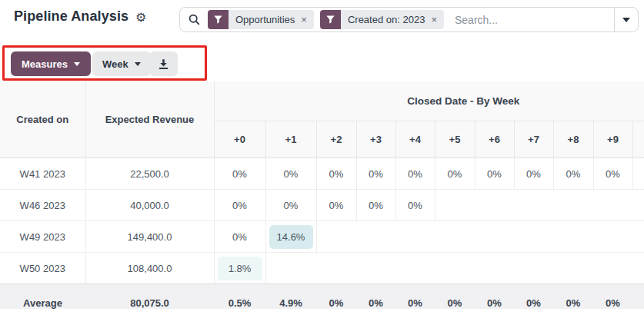 The height and width of the screenshot is (315, 644). What do you see at coordinates (322, 269) in the screenshot?
I see `table-row: W50 2023108,400.01.8%` at bounding box center [322, 269].